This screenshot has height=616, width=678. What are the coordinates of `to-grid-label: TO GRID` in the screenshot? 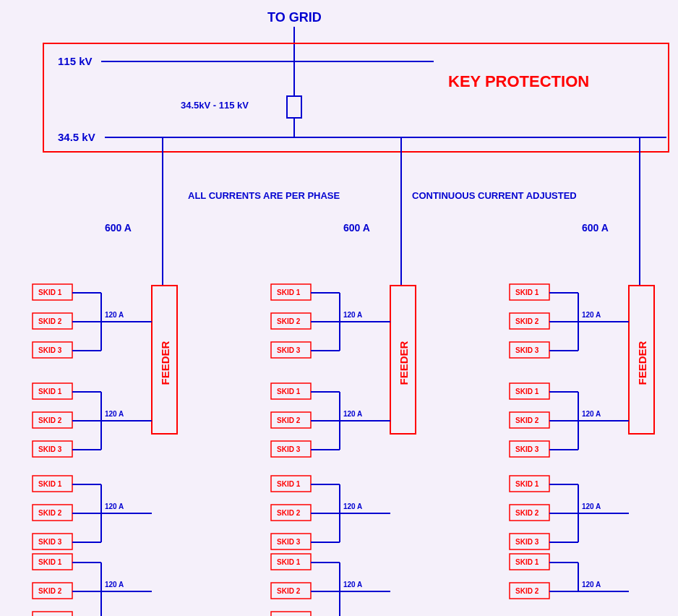 It's located at (295, 17).